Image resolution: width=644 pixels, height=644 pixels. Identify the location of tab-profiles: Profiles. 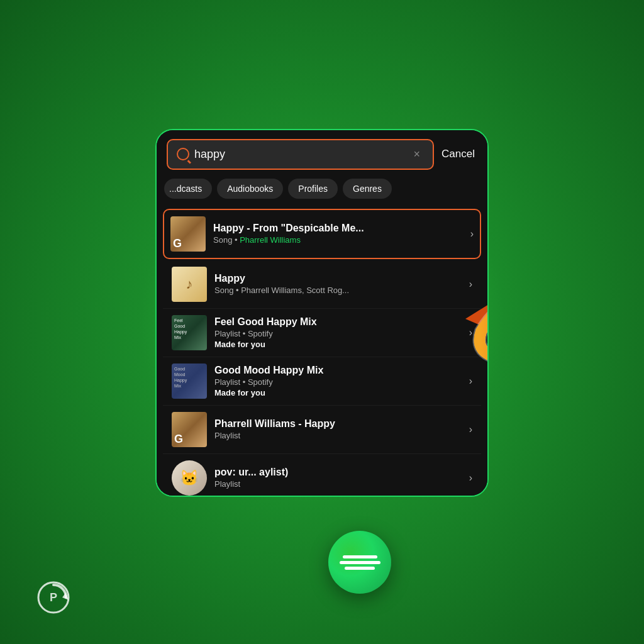
(313, 189).